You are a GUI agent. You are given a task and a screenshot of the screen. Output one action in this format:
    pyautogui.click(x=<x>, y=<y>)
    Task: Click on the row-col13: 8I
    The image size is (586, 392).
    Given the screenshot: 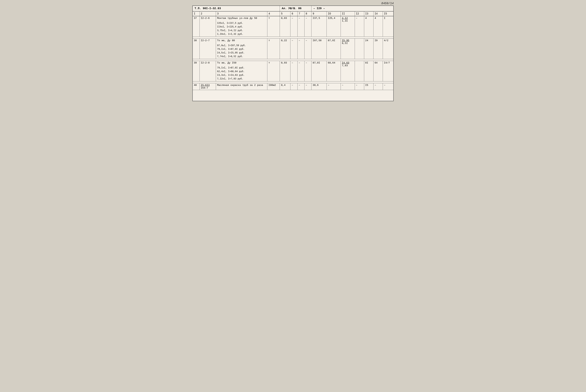 What is the action you would take?
    pyautogui.click(x=368, y=71)
    